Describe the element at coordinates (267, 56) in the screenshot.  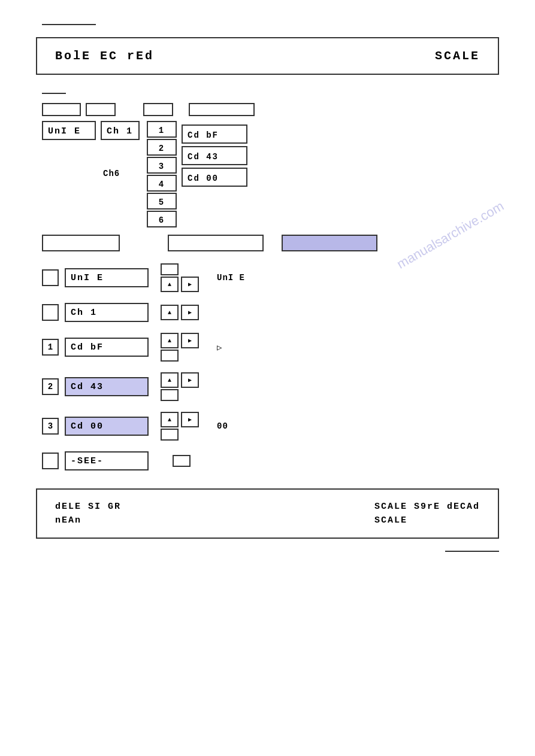
I see `header-box: BolE EC rEd SCALE` at that location.